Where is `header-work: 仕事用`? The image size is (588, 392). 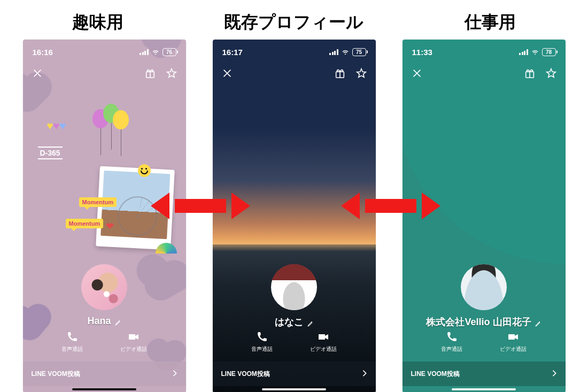 header-work: 仕事用 is located at coordinates (490, 22).